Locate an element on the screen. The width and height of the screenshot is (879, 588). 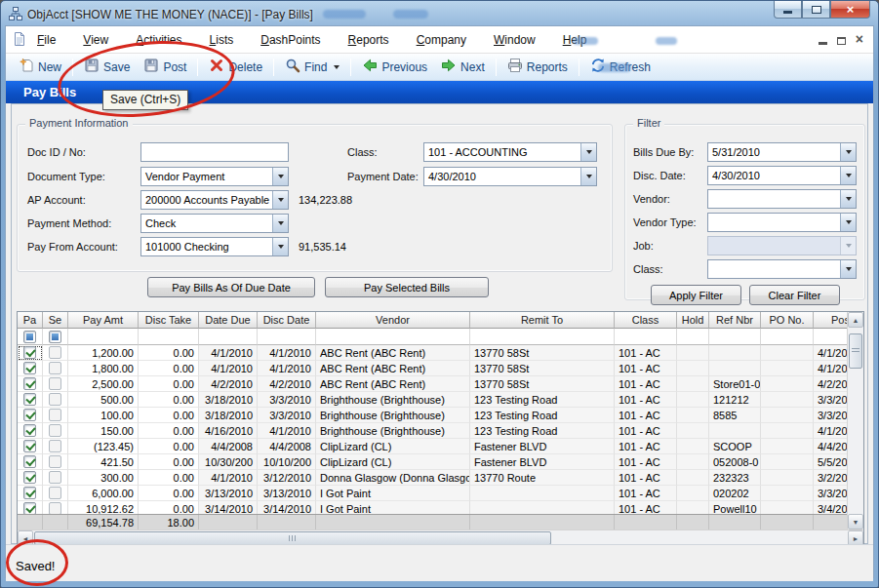
filter-combo-class is located at coordinates (782, 269).